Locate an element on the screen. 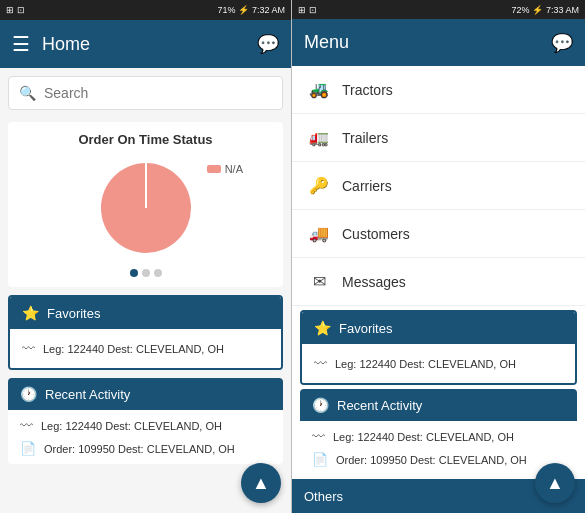 The image size is (585, 513). tractors-icon: 🚜 is located at coordinates (319, 90).